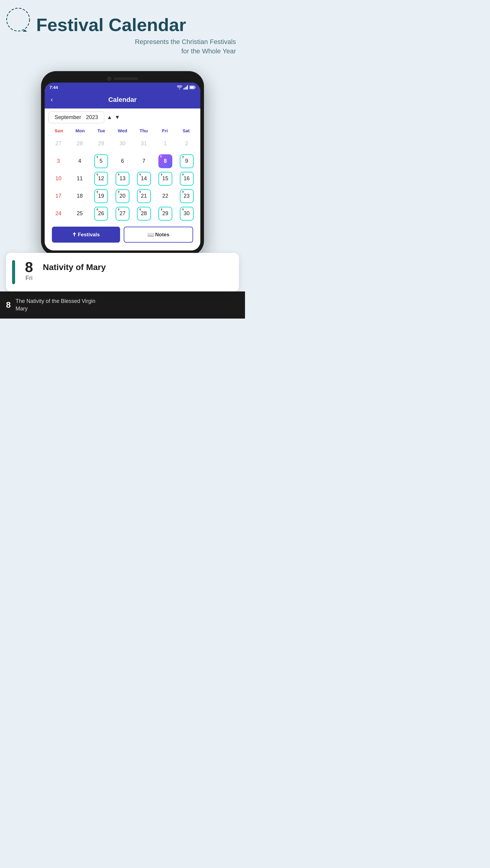 This screenshot has height=868, width=490. I want to click on month-year-pill: September 2023, so click(76, 117).